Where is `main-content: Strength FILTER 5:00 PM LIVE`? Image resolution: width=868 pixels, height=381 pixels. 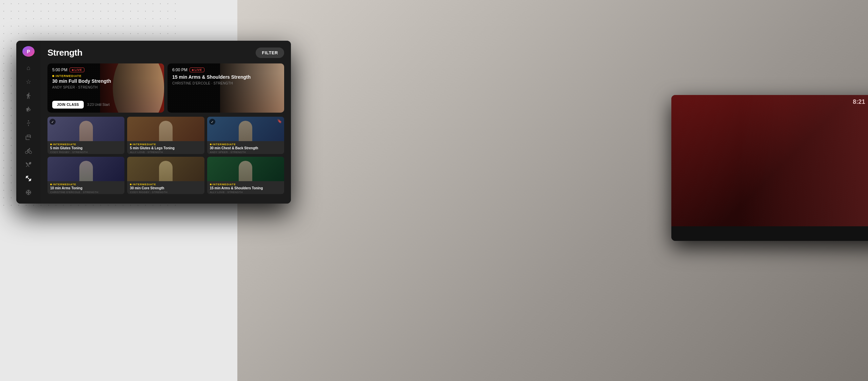
main-content: Strength FILTER 5:00 PM LIVE is located at coordinates (166, 122).